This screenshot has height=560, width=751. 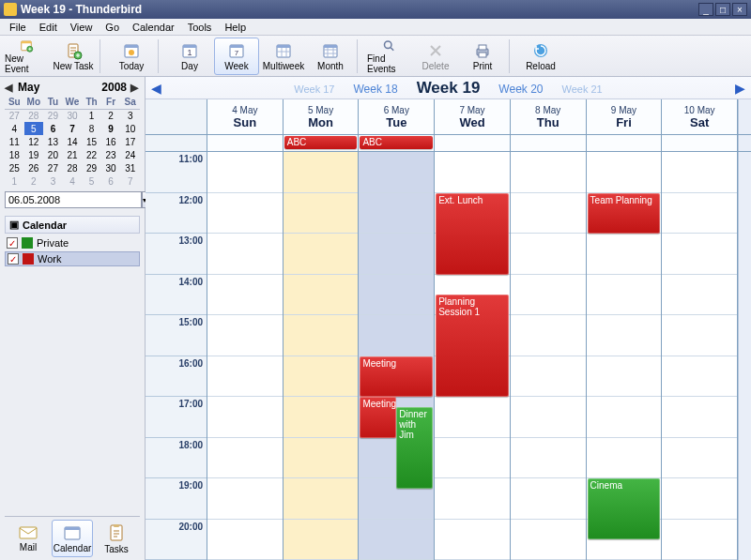 I want to click on today-button: Today, so click(x=131, y=56).